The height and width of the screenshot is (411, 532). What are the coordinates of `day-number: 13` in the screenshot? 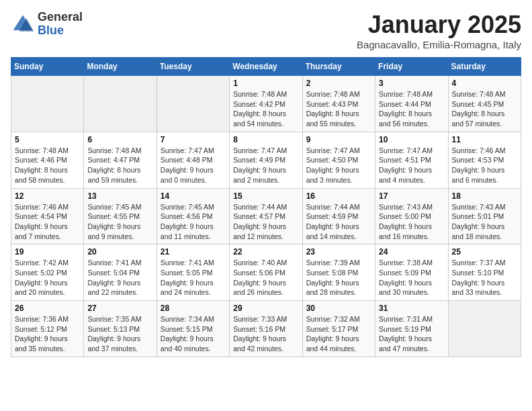 It's located at (120, 196).